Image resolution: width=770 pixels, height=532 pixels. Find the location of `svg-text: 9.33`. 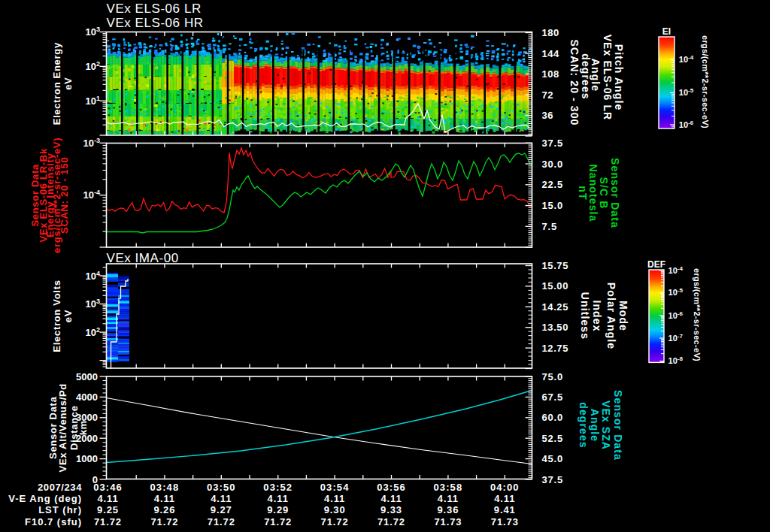

svg-text: 9.33 is located at coordinates (391, 509).